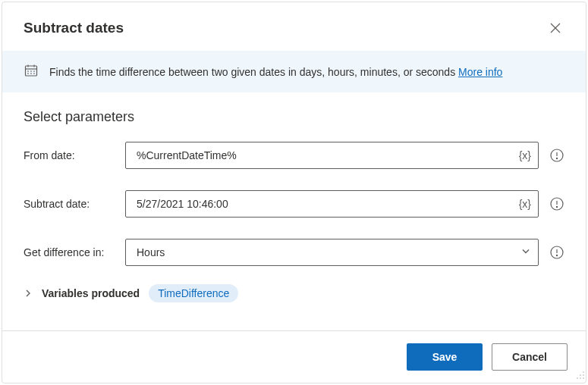  What do you see at coordinates (294, 204) in the screenshot?
I see `param-subtract-date: Subtract date: {x}` at bounding box center [294, 204].